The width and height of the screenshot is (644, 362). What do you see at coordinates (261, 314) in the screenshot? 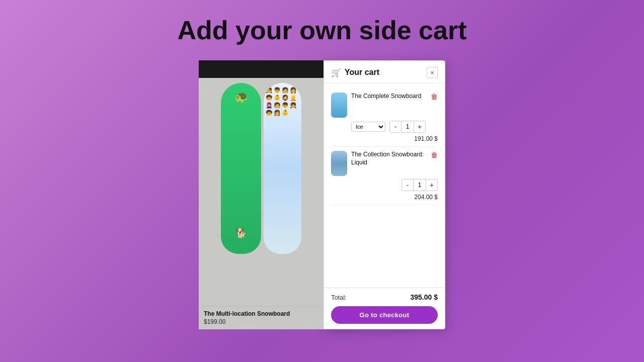
I see `product-name: The Multi-location Snowboard` at bounding box center [261, 314].